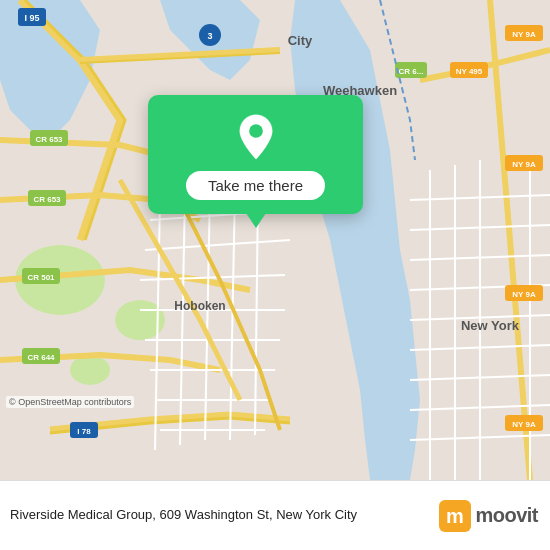 Image resolution: width=550 pixels, height=550 pixels. What do you see at coordinates (70, 402) in the screenshot?
I see `osm-credit: © OpenStreetMap contributors` at bounding box center [70, 402].